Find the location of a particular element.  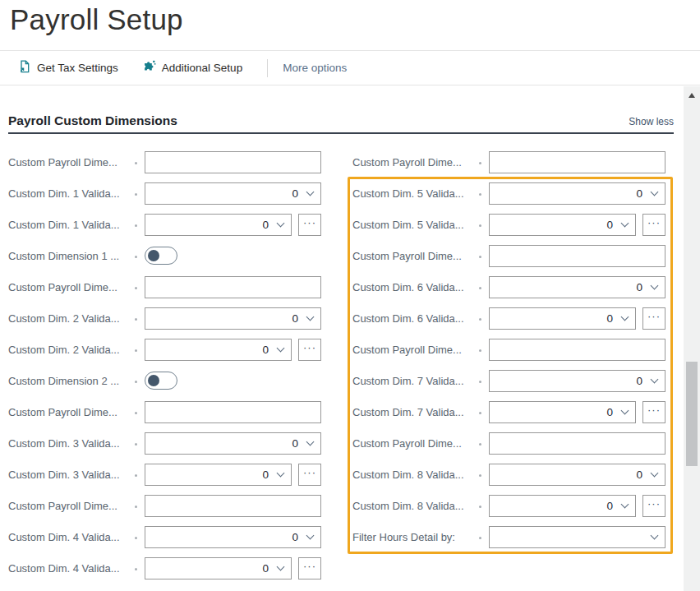

show-less-link: Show less is located at coordinates (651, 122).